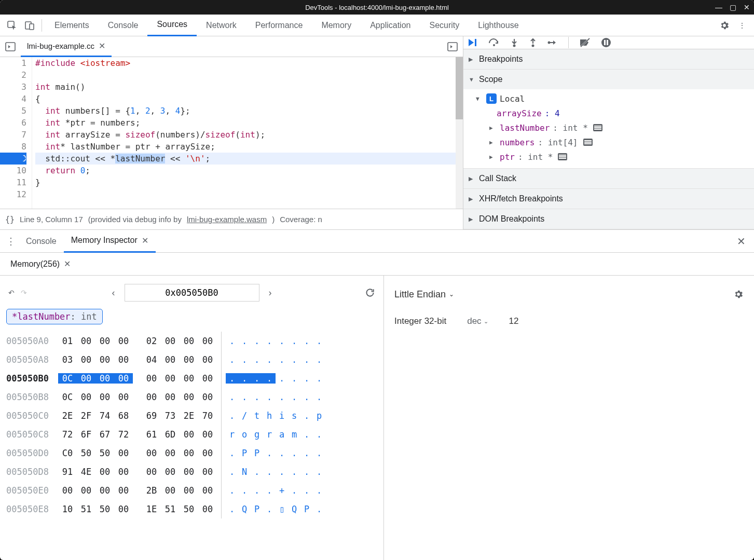 The image size is (754, 560). Describe the element at coordinates (72, 25) in the screenshot. I see `tab-elements: Elements` at that location.